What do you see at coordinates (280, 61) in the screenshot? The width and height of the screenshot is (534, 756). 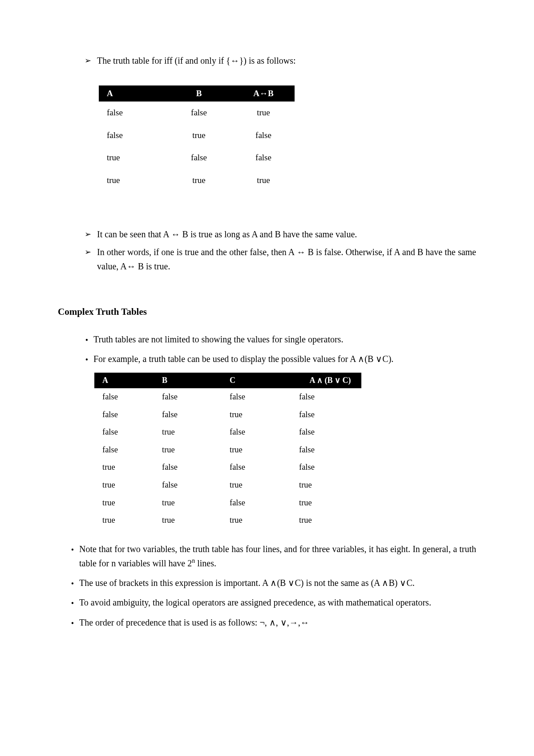 I see `arrow-item: ➢ The truth table for iff (if and only i…` at bounding box center [280, 61].